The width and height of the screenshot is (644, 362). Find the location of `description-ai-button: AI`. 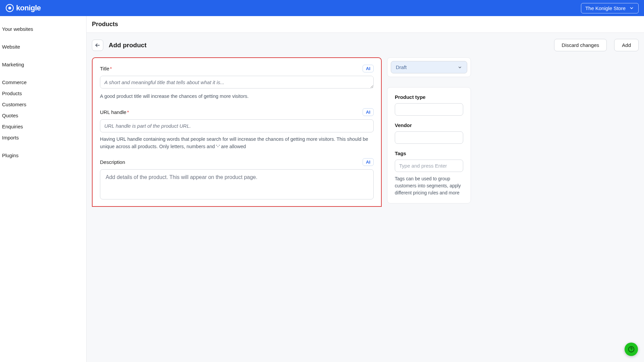

description-ai-button: AI is located at coordinates (368, 162).